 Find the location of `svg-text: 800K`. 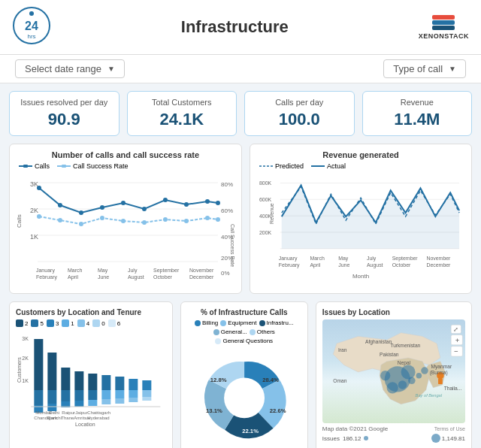

svg-text: 800K is located at coordinates (266, 183).